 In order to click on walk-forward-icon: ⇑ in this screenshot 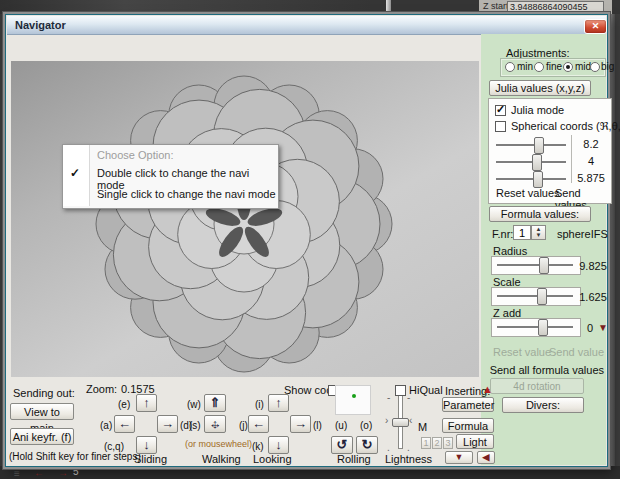, I will do `click(216, 402)`.